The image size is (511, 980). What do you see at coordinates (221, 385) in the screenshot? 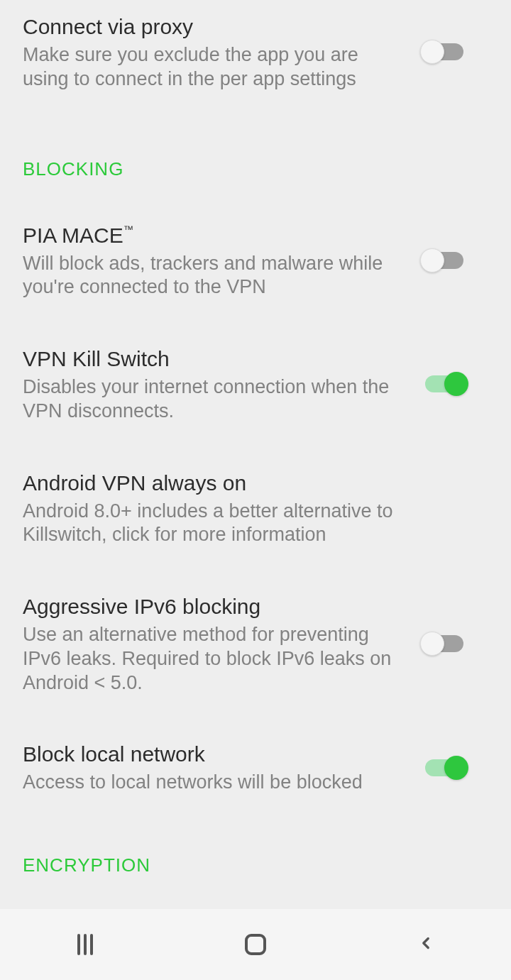
I see `setting-text: VPN Kill Switch Disables your internet c…` at bounding box center [221, 385].